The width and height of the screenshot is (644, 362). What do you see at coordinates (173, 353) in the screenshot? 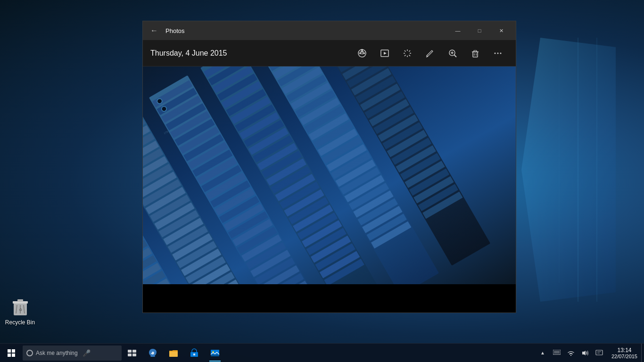
I see `file-explorer-icon` at bounding box center [173, 353].